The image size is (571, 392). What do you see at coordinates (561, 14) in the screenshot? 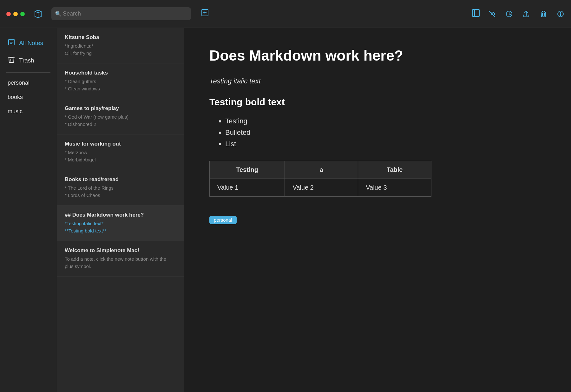
I see `info-icon` at bounding box center [561, 14].